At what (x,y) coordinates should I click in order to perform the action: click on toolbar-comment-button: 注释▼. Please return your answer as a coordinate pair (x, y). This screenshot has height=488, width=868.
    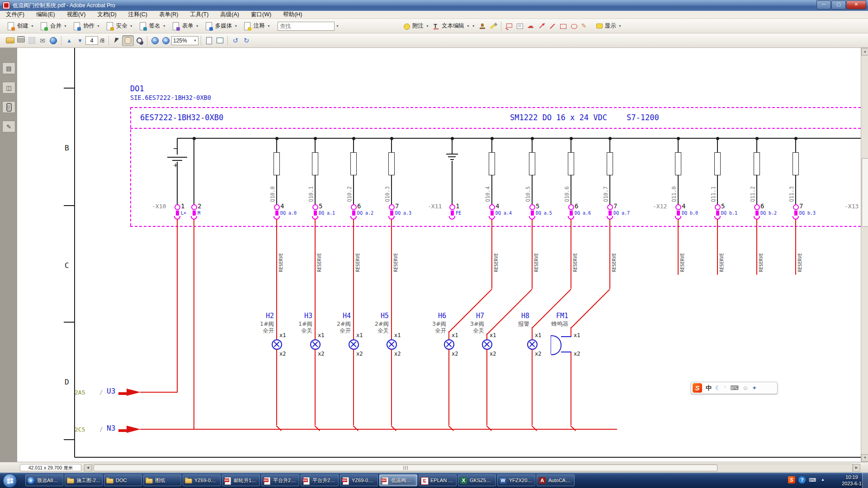
    Looking at the image, I should click on (257, 26).